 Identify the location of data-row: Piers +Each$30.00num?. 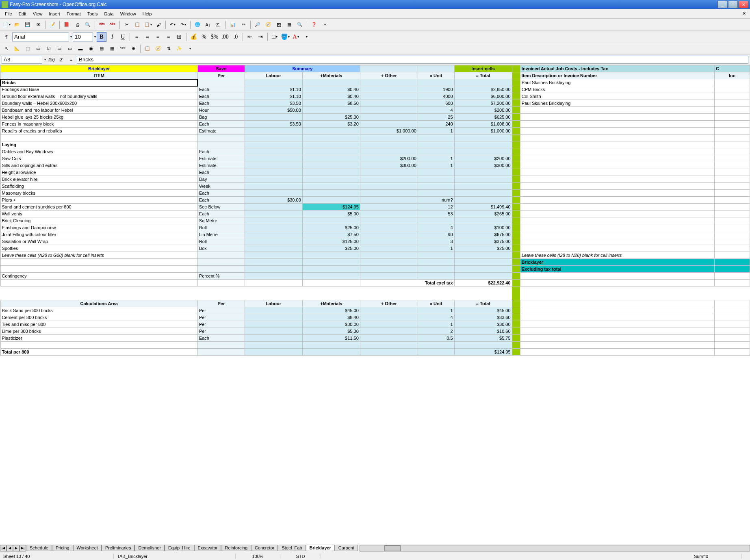
(375, 200).